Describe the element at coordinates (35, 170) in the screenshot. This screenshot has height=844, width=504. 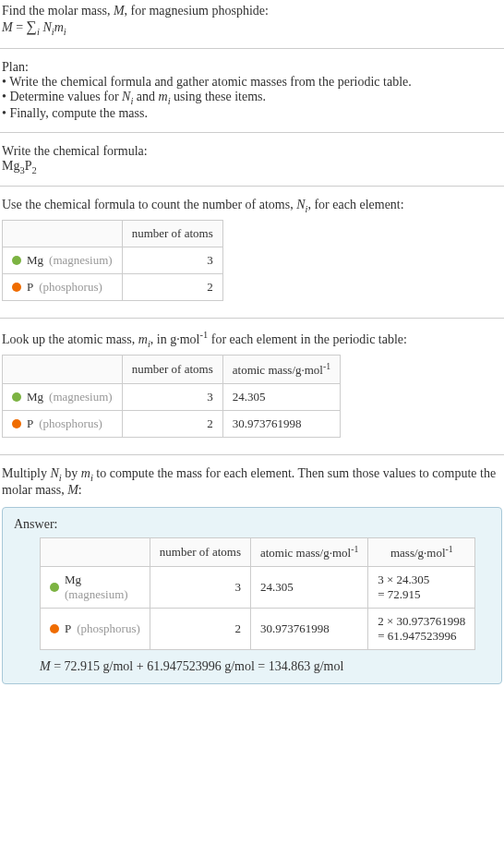
I see `formula-sub-2: 2` at that location.